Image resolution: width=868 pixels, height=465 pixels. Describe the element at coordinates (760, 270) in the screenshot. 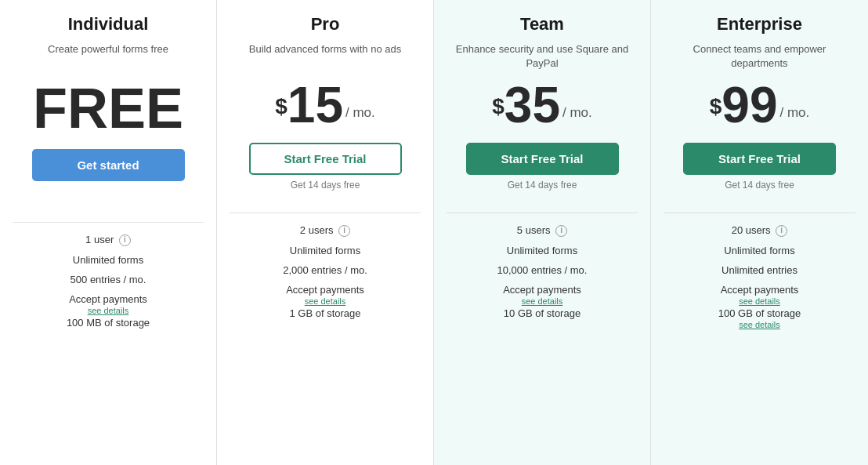

I see `unlimited-entries-enterprise: Unlimited entries` at that location.